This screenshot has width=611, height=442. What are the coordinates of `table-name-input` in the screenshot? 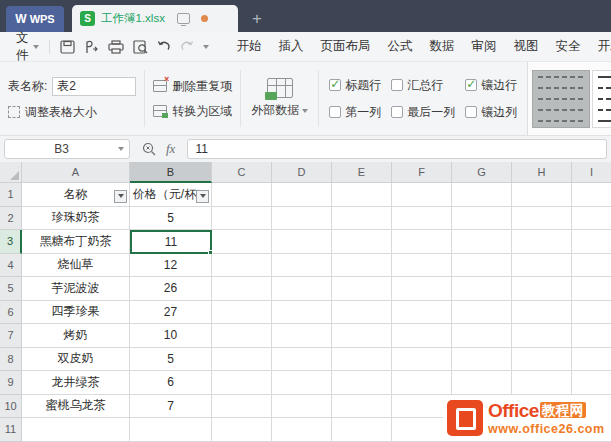 It's located at (94, 86).